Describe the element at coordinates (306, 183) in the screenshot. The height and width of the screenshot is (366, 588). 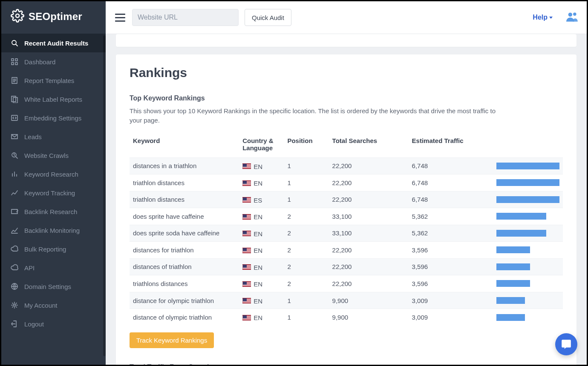
I see `cell-position: 1` at that location.